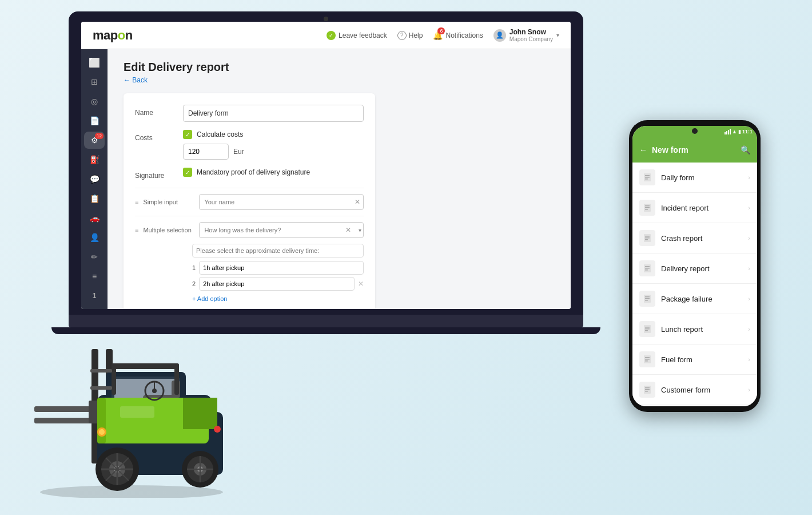  Describe the element at coordinates (206, 152) in the screenshot. I see `cost-input` at that location.